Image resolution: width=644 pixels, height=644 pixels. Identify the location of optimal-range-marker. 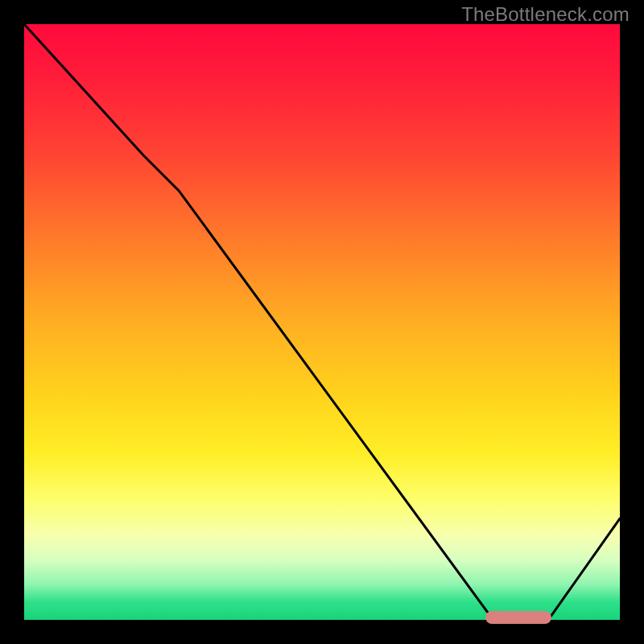
(518, 617).